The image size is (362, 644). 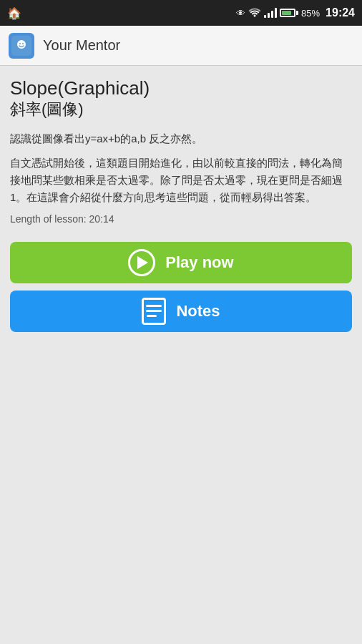 What do you see at coordinates (181, 89) in the screenshot?
I see `lesson-title-english: Slope(Graphical)` at bounding box center [181, 89].